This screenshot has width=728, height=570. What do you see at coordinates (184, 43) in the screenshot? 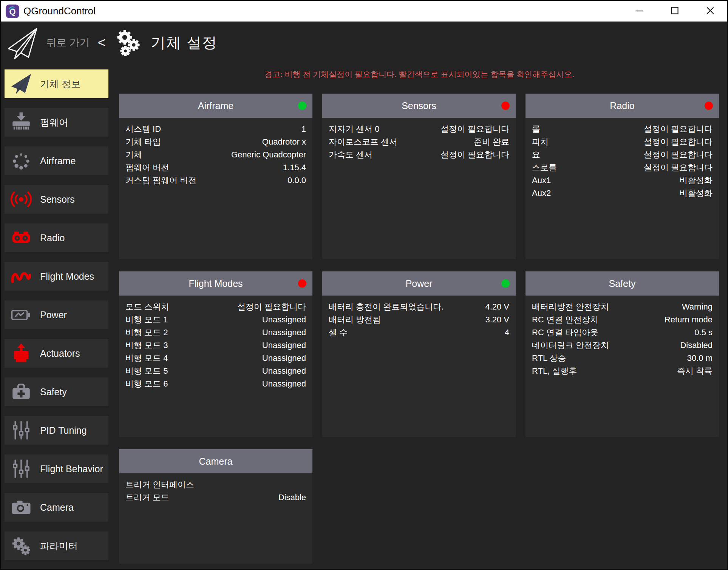
I see `page-title: 기체 설정` at bounding box center [184, 43].